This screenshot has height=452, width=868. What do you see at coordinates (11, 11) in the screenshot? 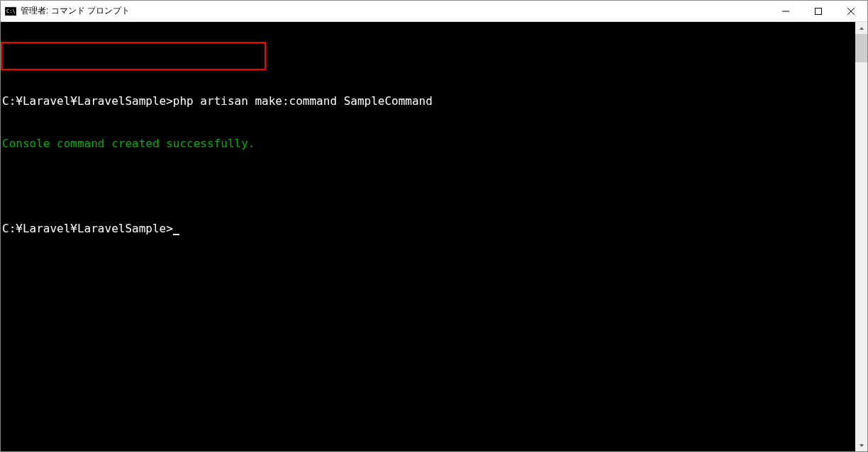
I see `app-icon: C:\` at bounding box center [11, 11].